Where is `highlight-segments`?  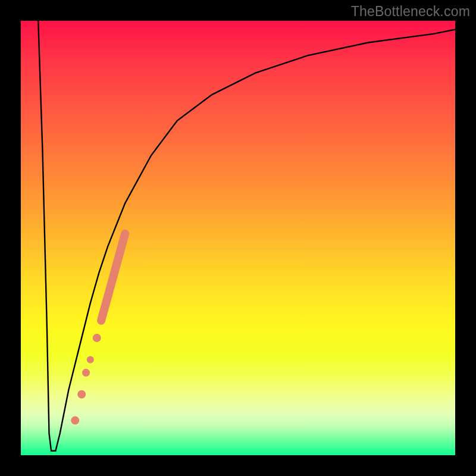
highlight-segments is located at coordinates (113, 277).